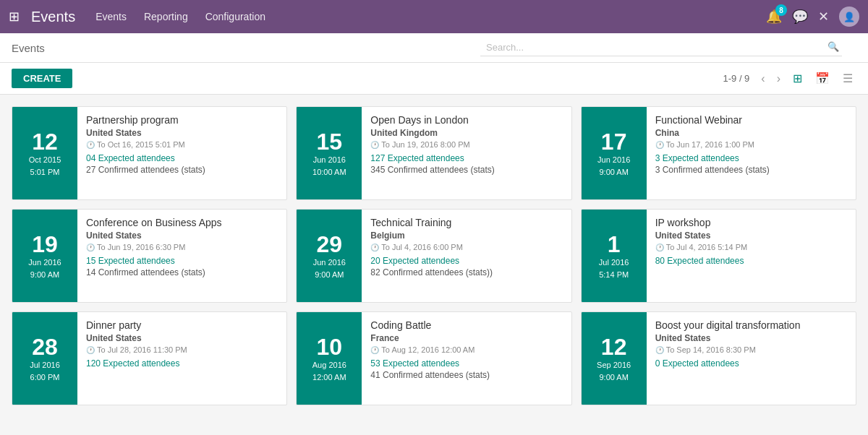 This screenshot has width=868, height=435. I want to click on event-expected-attendees: 04 Expected attendees, so click(182, 158).